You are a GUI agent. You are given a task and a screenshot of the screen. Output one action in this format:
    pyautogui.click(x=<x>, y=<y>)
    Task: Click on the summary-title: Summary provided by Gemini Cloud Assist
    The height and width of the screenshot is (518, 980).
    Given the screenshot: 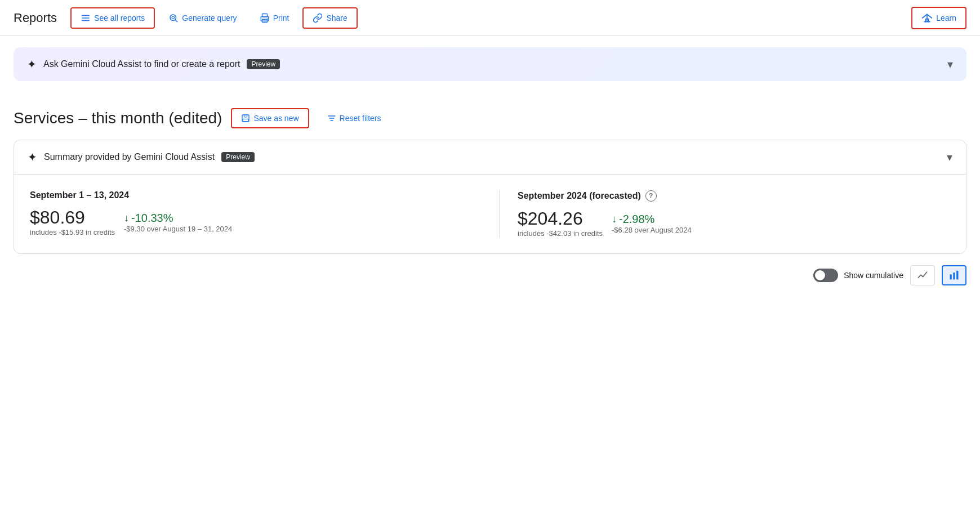 What is the action you would take?
    pyautogui.click(x=130, y=157)
    